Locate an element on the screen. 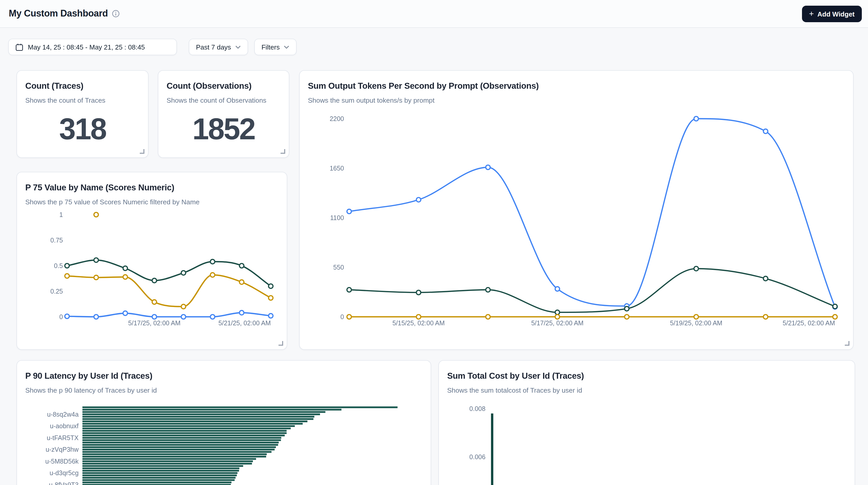 This screenshot has width=868, height=485. date-range-value: May 14, 25 : 08:45 - May 21, 25 : 08:45 is located at coordinates (86, 47).